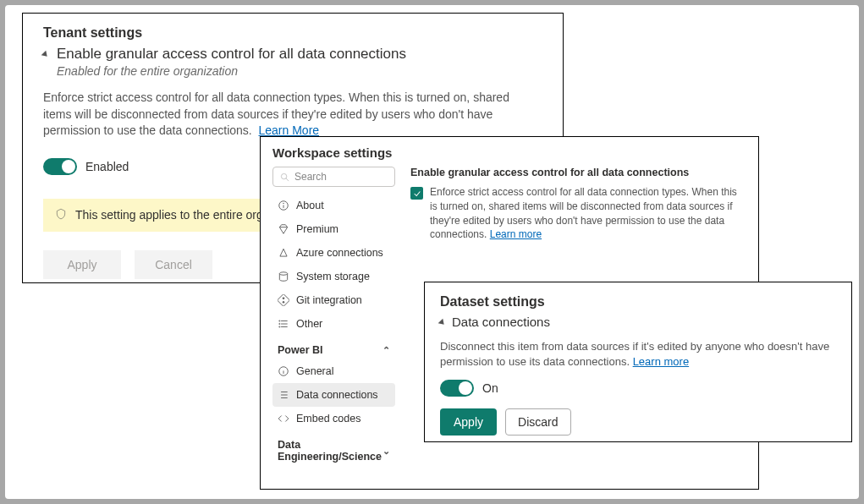 The height and width of the screenshot is (504, 864). What do you see at coordinates (416, 193) in the screenshot?
I see `workspace-enable-checkbox` at bounding box center [416, 193].